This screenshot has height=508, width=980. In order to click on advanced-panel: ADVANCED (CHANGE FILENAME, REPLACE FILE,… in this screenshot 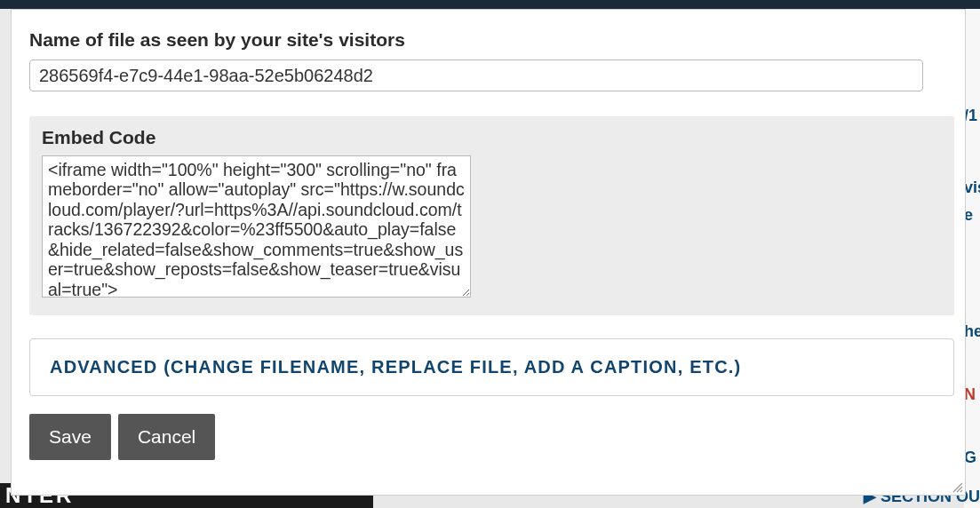, I will do `click(492, 368)`.